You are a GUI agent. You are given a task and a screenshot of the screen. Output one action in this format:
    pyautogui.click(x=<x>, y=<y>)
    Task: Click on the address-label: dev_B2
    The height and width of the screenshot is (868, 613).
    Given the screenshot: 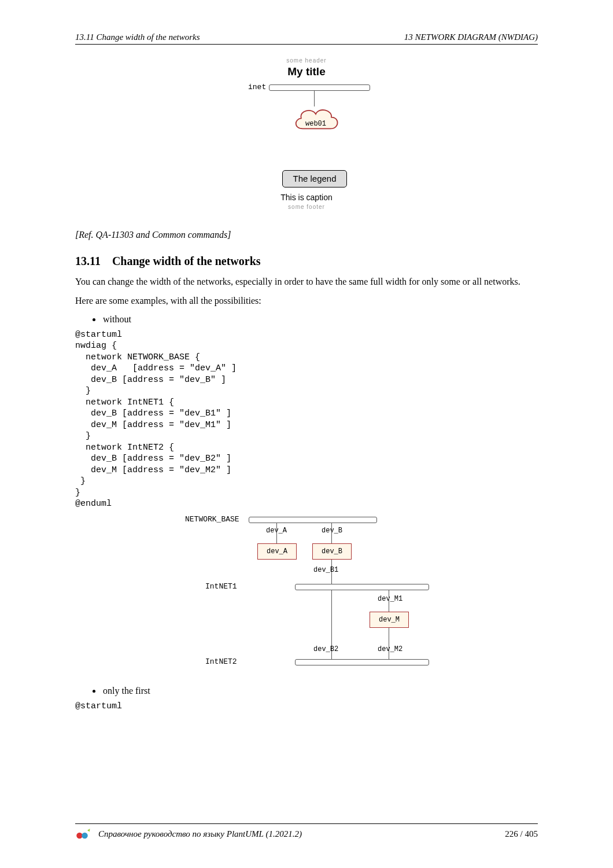 What is the action you would take?
    pyautogui.click(x=326, y=649)
    